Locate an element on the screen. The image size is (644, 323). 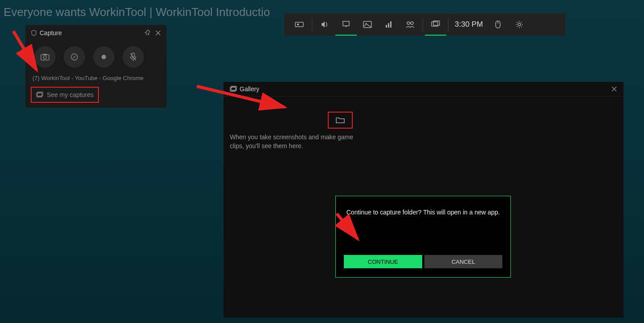
capture-widget: Capture (7) WorkinTool - YouTube - Googl… is located at coordinates (96, 66).